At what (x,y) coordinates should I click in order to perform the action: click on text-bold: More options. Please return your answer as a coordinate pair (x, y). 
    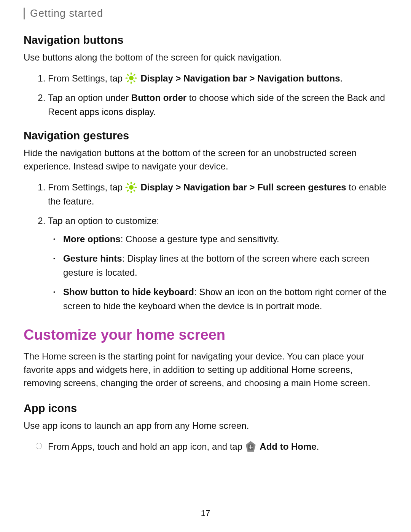
    Looking at the image, I should click on (92, 239).